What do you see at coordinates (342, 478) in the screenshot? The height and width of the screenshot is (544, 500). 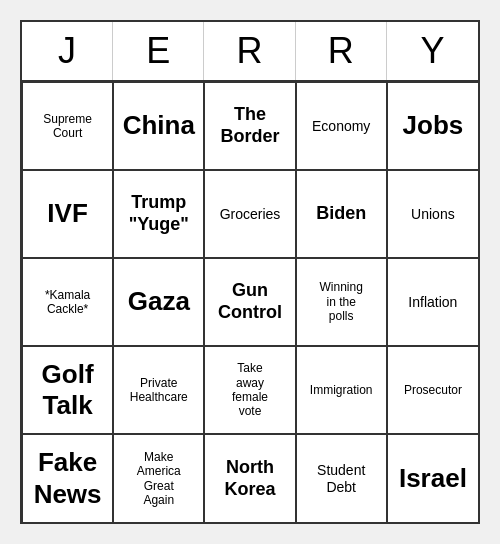 I see `bingo-cell-23: Student Debt` at bounding box center [342, 478].